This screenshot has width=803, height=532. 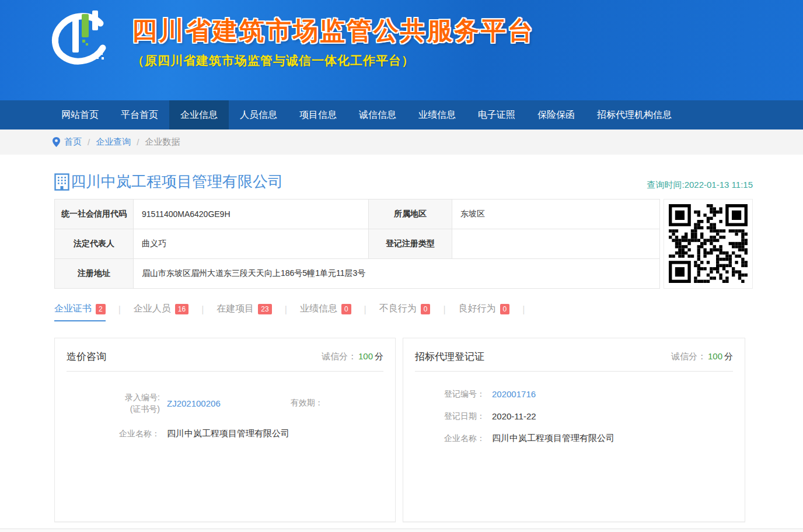 I want to click on breadcrumb-enterprise-query: 企业查询, so click(x=113, y=142).